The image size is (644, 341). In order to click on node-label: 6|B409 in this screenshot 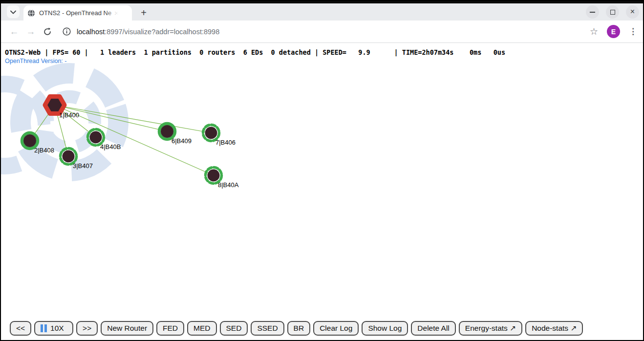, I will do `click(182, 141)`.